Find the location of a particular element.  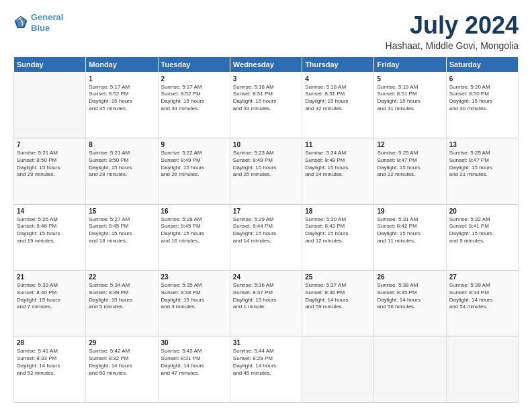

cell-week5-day5 is located at coordinates (410, 369).